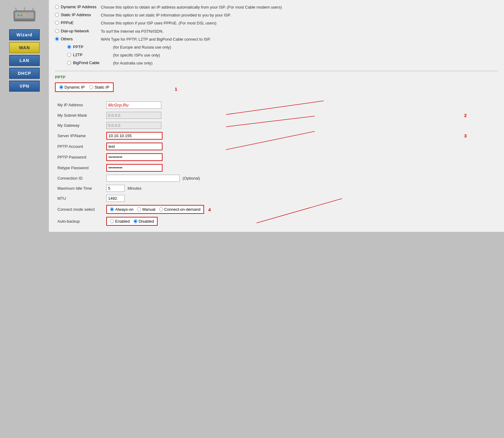 This screenshot has width=504, height=438. Describe the element at coordinates (24, 60) in the screenshot. I see `sidebar-item-lan: LAN` at that location.